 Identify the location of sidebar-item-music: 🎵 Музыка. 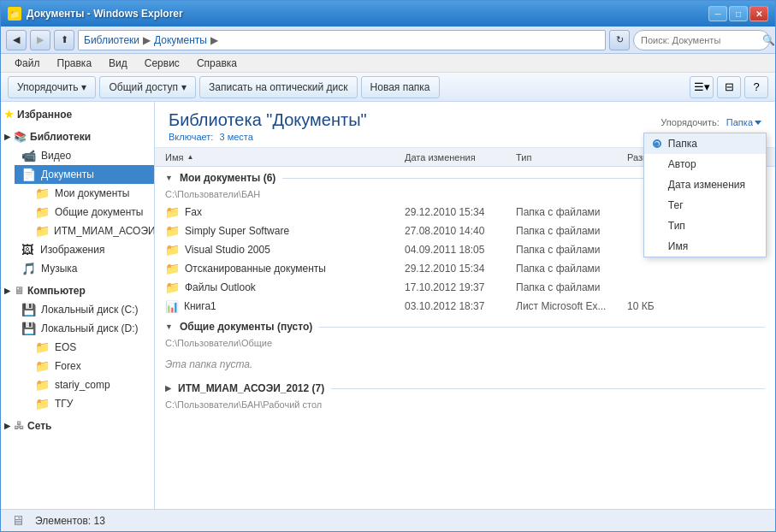
(84, 269).